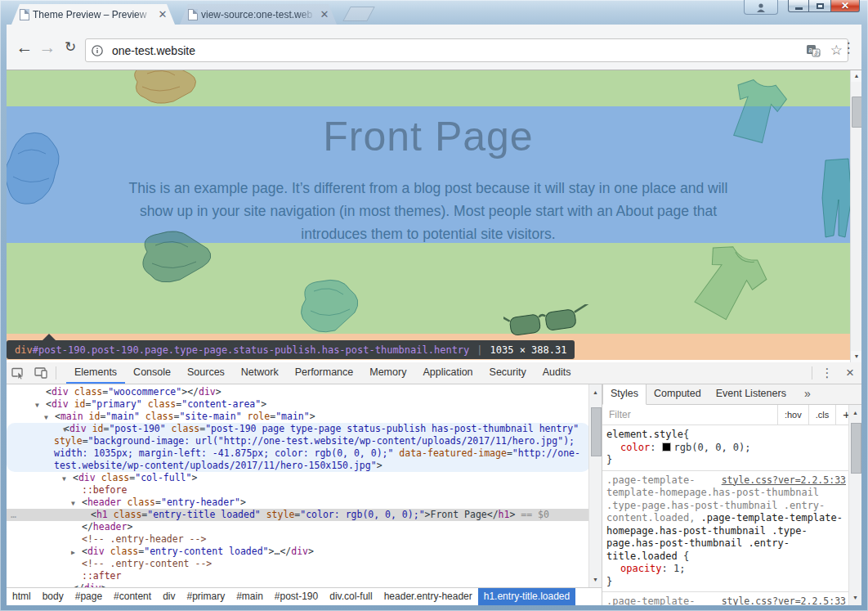 This screenshot has height=611, width=868. What do you see at coordinates (456, 51) in the screenshot?
I see `url-text: one-test.website` at bounding box center [456, 51].